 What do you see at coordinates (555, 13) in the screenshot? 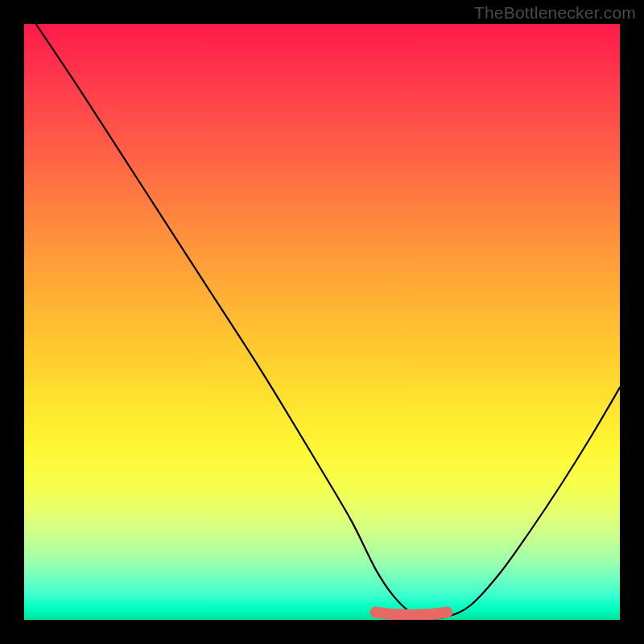
I see `watermark-text: TheBottlenecker.com` at bounding box center [555, 13].